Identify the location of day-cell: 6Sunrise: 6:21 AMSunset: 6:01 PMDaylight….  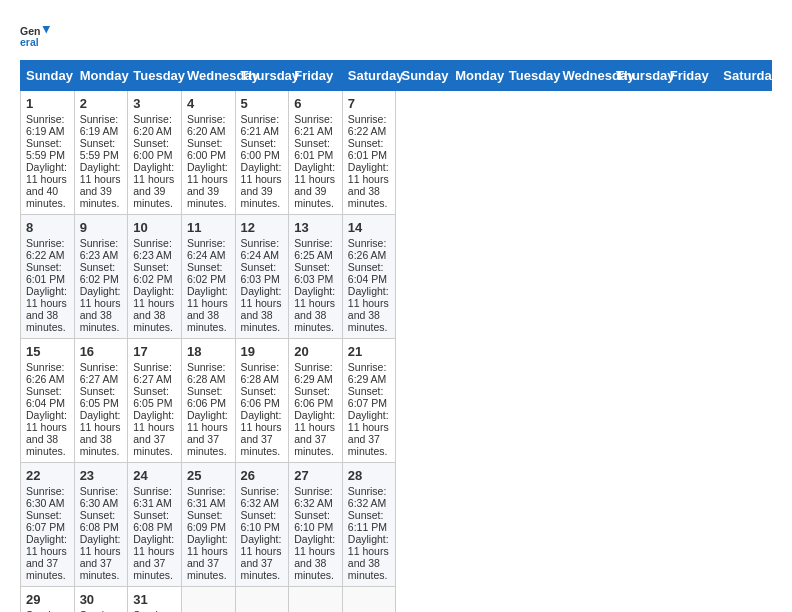
(316, 153).